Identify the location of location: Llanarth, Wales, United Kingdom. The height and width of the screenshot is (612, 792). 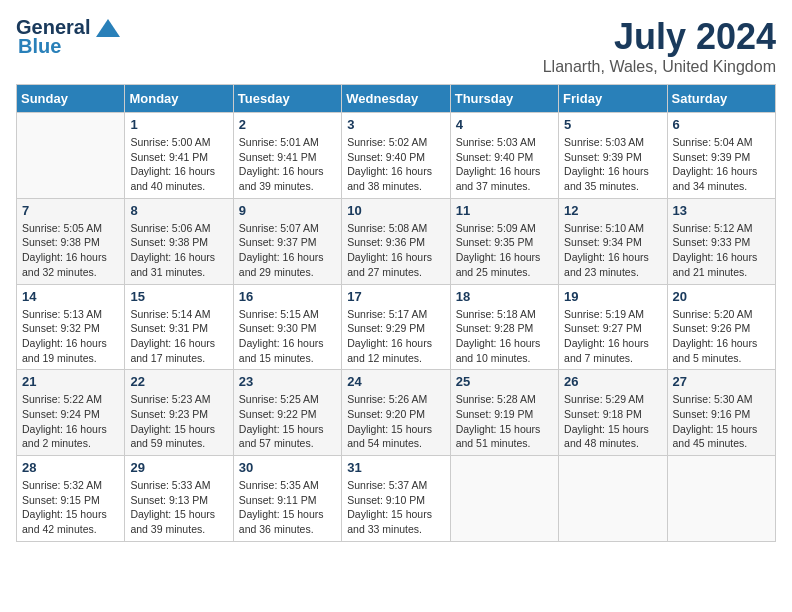
(660, 67).